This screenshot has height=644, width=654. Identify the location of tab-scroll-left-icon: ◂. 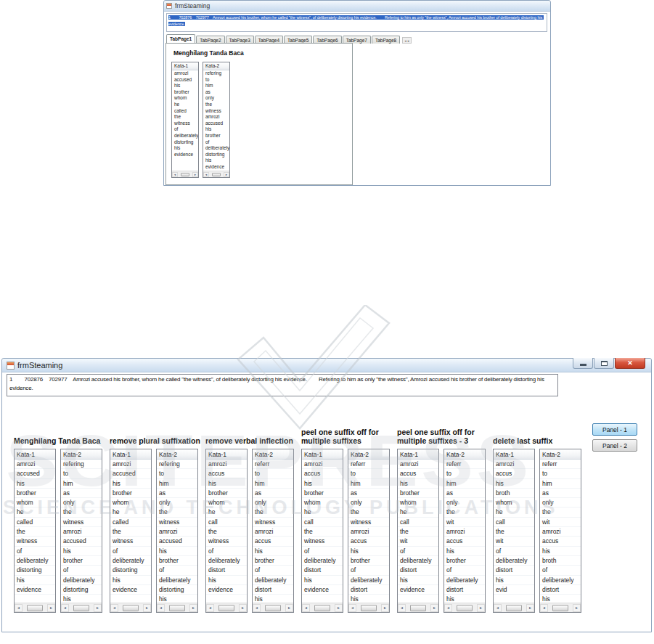
(405, 41).